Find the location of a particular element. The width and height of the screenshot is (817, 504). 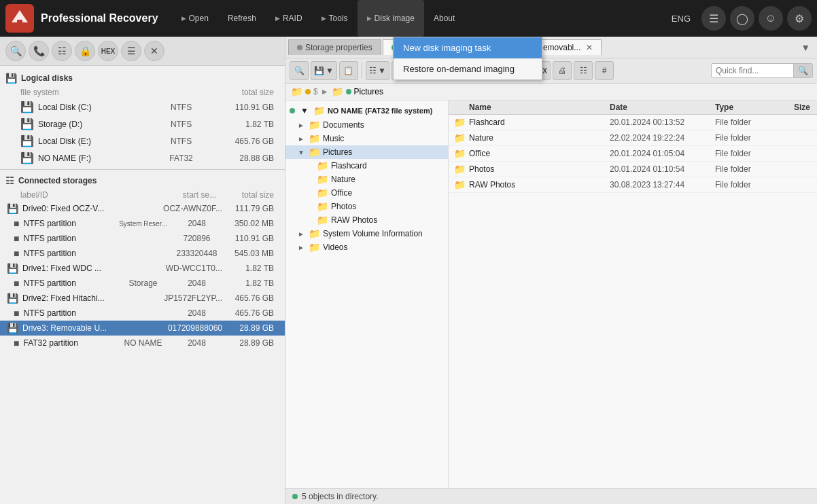

expand-system-volume-icon: ► is located at coordinates (302, 234).